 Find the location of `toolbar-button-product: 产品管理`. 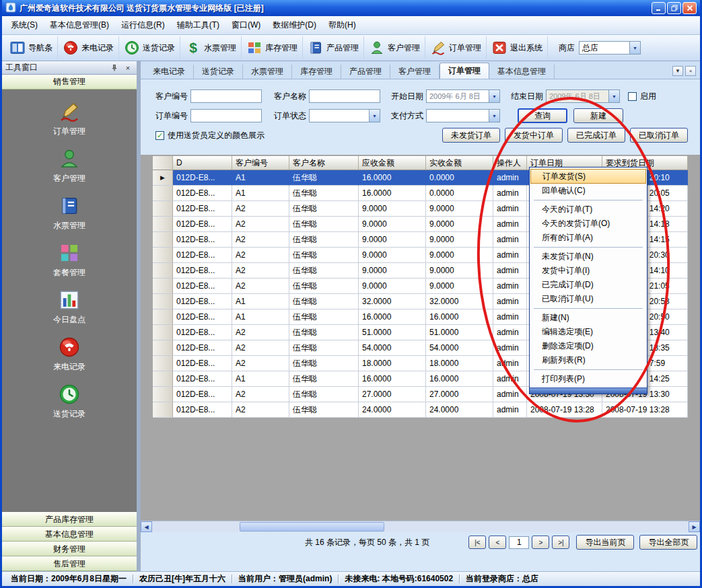

toolbar-button-product: 产品管理 is located at coordinates (334, 48).